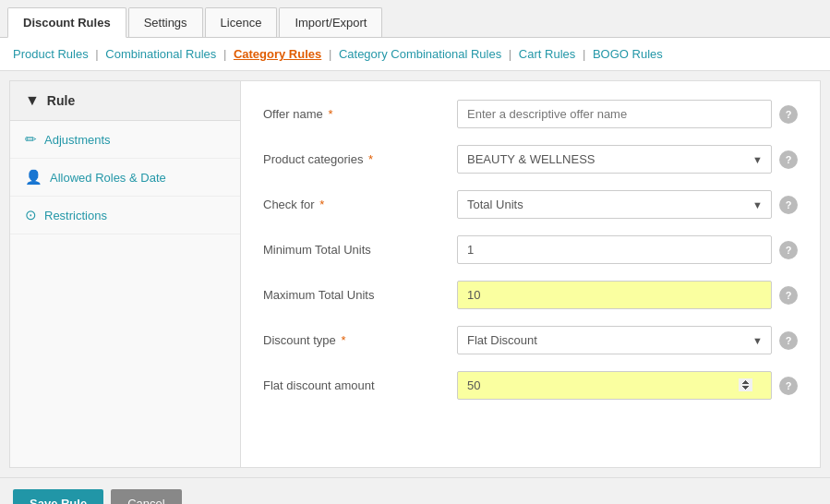 This screenshot has width=830, height=504. What do you see at coordinates (126, 216) in the screenshot?
I see `sidebar-item-restrictions: ⊙ Restrictions` at bounding box center [126, 216].